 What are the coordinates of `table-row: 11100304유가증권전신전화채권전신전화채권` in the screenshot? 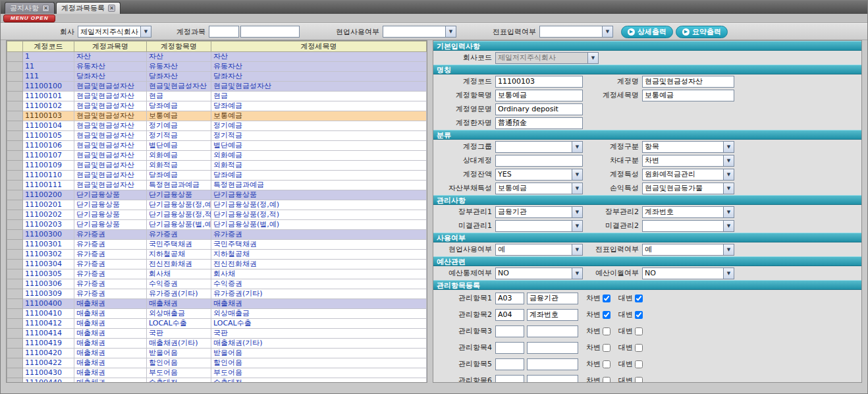 It's located at (217, 265).